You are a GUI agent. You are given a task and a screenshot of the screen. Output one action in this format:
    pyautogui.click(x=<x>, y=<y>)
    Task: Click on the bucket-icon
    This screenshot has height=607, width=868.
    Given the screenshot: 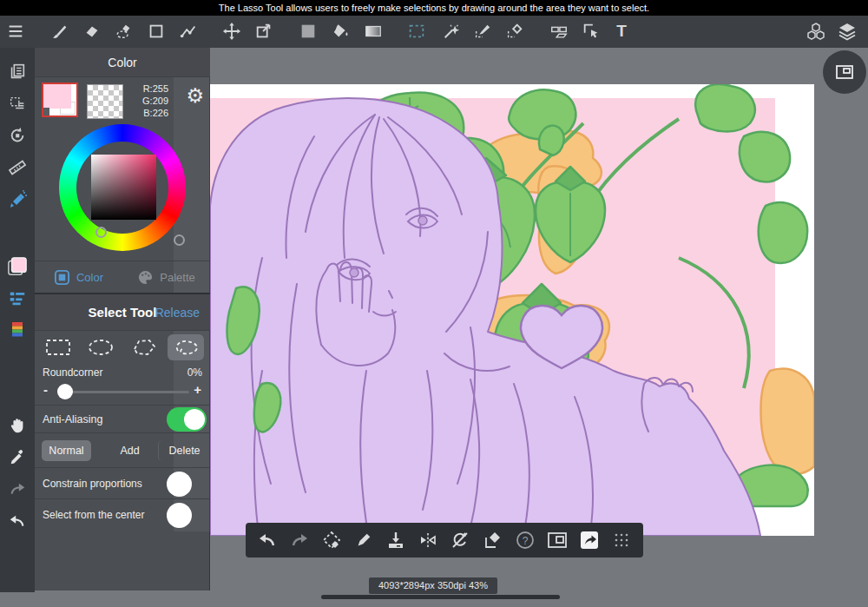 What is the action you would take?
    pyautogui.click(x=341, y=31)
    